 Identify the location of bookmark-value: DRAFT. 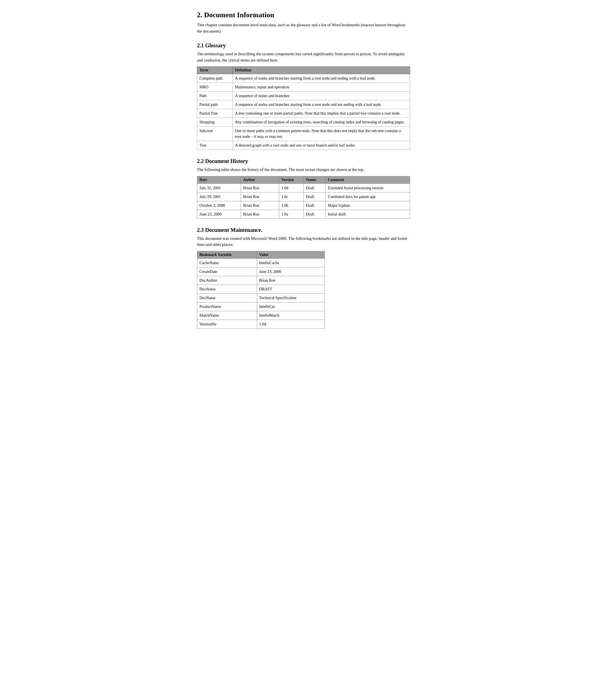
(291, 289).